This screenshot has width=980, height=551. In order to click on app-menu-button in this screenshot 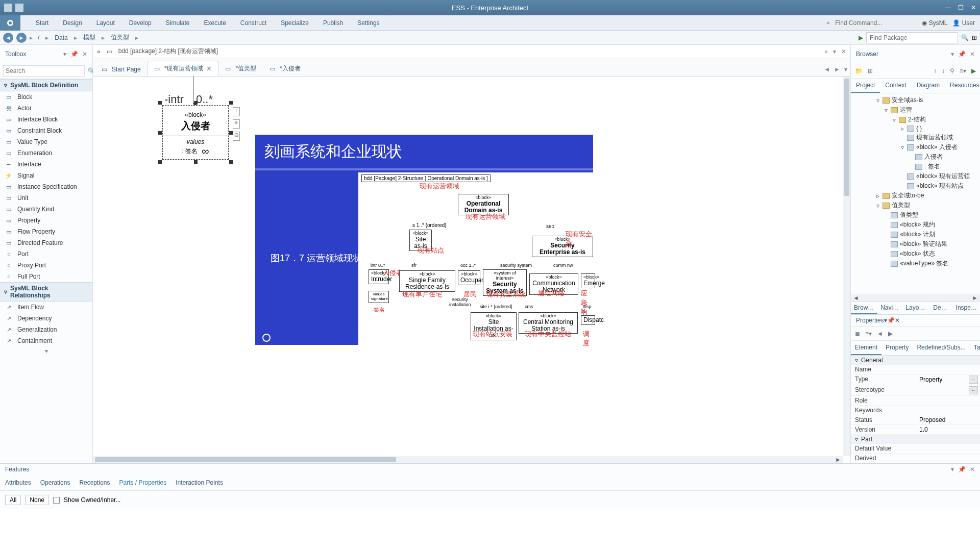, I will do `click(10, 23)`.